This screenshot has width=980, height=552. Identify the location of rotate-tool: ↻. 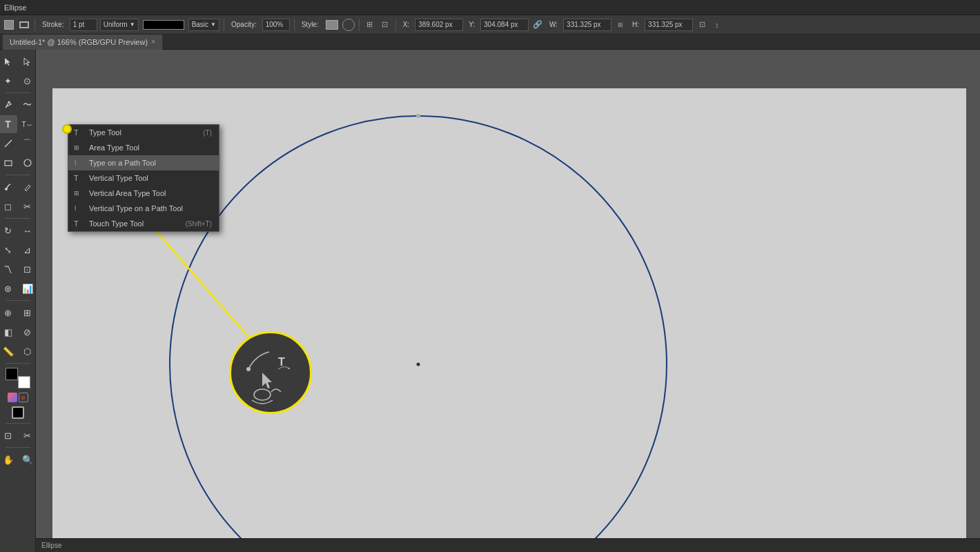
(8, 230).